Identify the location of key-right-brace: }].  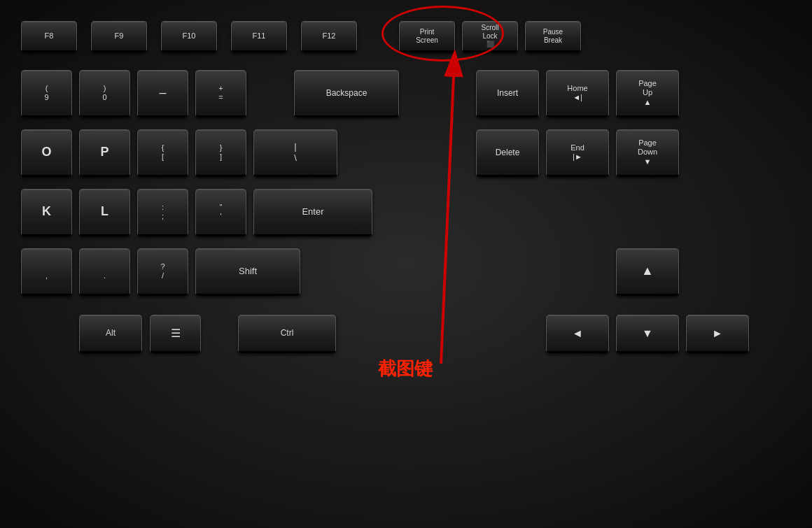
(221, 153).